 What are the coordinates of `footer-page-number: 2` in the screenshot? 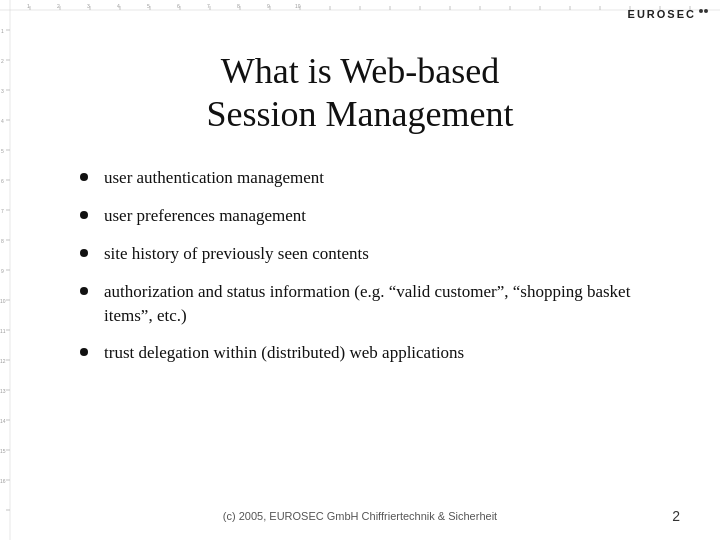 It's located at (676, 516).